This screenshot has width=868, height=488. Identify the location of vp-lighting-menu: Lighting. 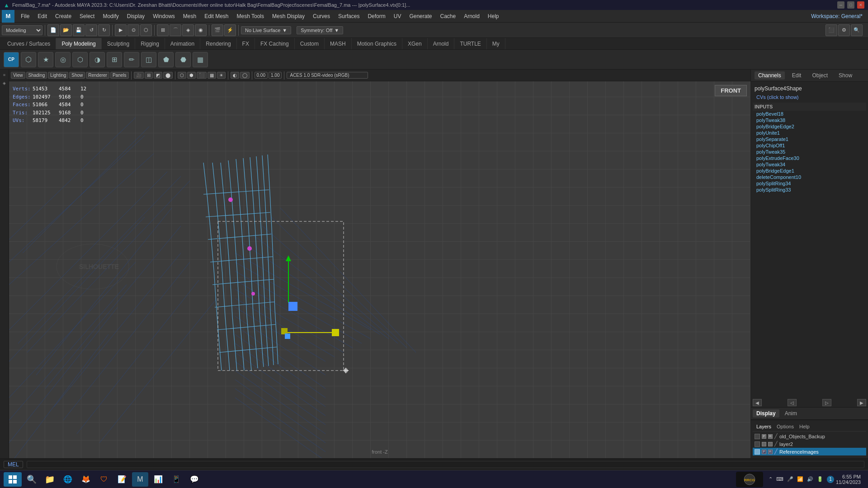
(58, 75).